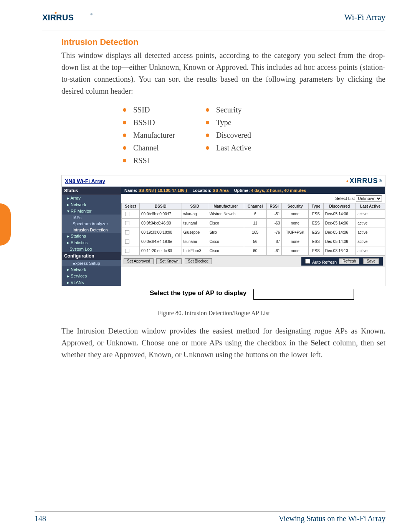  I want to click on sidebar-heading-status: Status, so click(91, 191).